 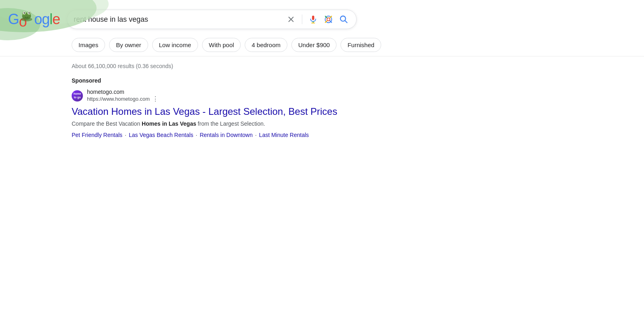 What do you see at coordinates (123, 99) in the screenshot?
I see `ad-site-url-row: https://www.hometogo.com ⋮` at bounding box center [123, 99].